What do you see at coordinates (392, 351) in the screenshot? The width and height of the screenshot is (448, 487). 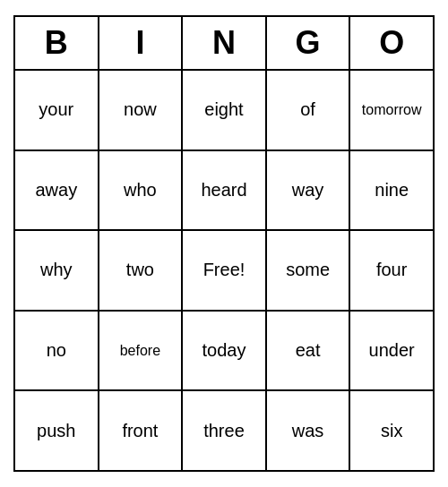 I see `bingo-cell: under` at bounding box center [392, 351].